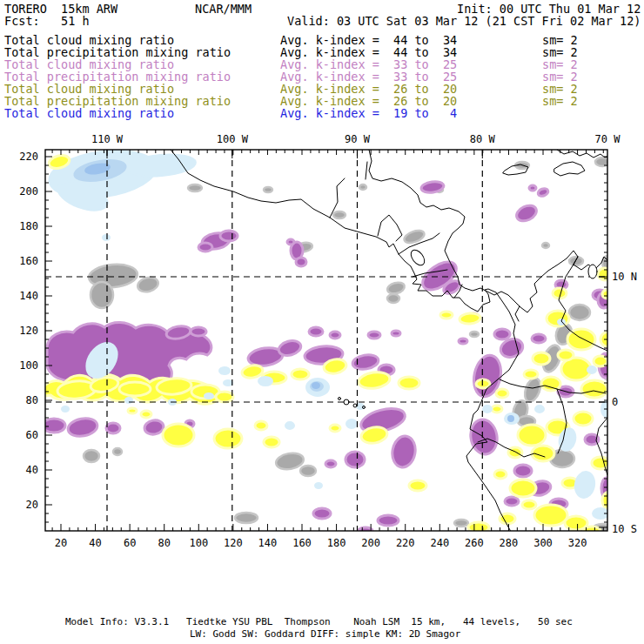  What do you see at coordinates (593, 272) in the screenshot?
I see `lake-maracaibo` at bounding box center [593, 272].